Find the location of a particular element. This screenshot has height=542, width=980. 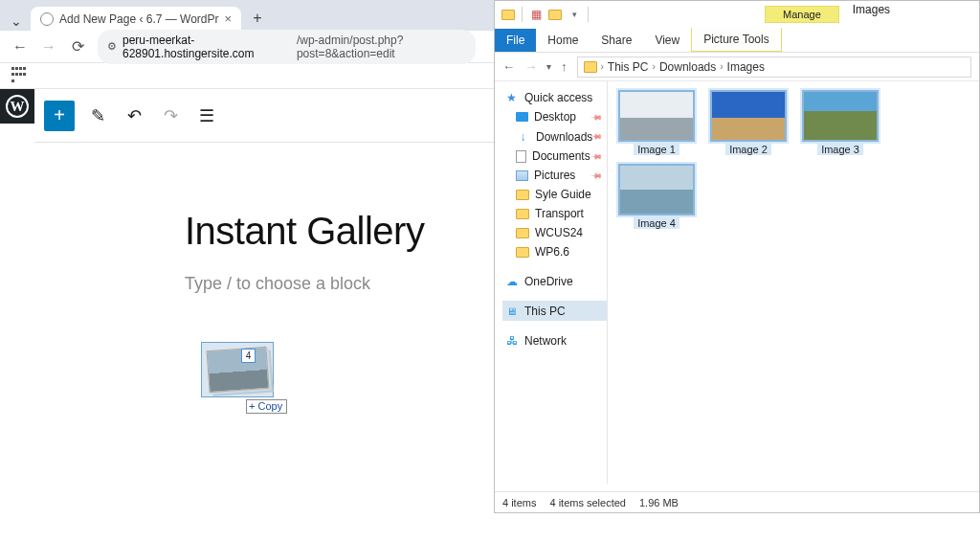

browser-tab: Add New Page ‹ 6.7 — WordPr × is located at coordinates (136, 19).